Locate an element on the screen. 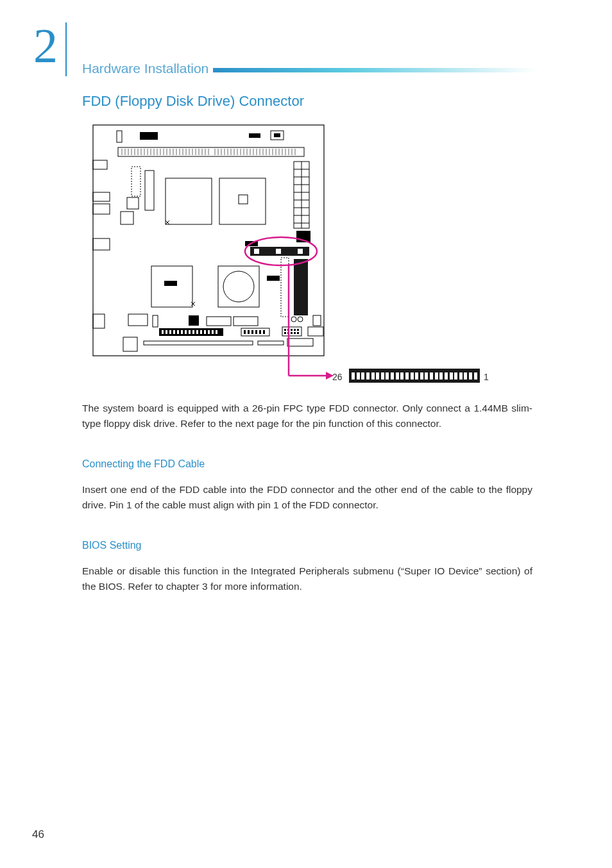 The width and height of the screenshot is (612, 868). subheading-bios-setting: BIOS Setting is located at coordinates (112, 546).